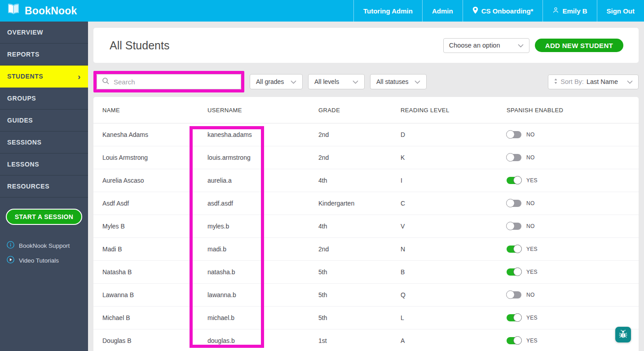 The width and height of the screenshot is (644, 351). I want to click on nav-item-emily-b: Emily B, so click(569, 11).